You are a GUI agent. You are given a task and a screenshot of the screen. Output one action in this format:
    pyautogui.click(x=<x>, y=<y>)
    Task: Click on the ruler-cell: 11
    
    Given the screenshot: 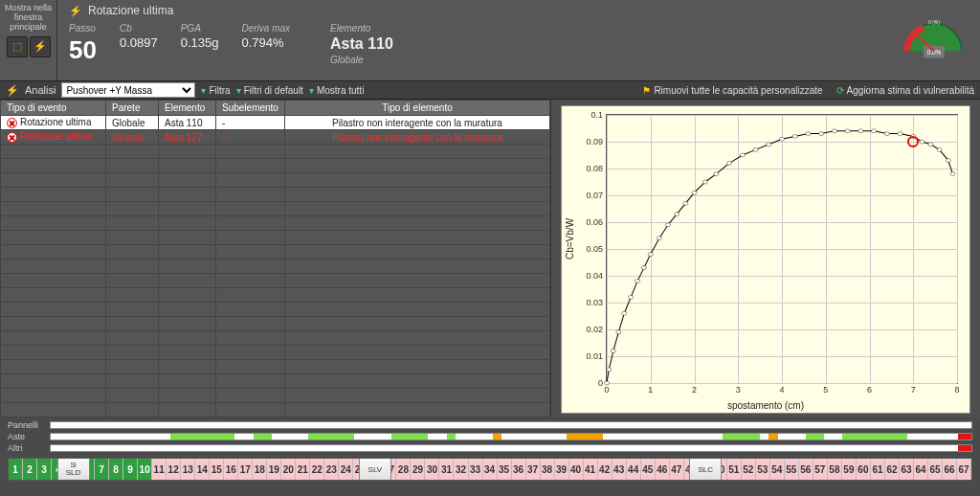 What is the action you would take?
    pyautogui.click(x=159, y=469)
    